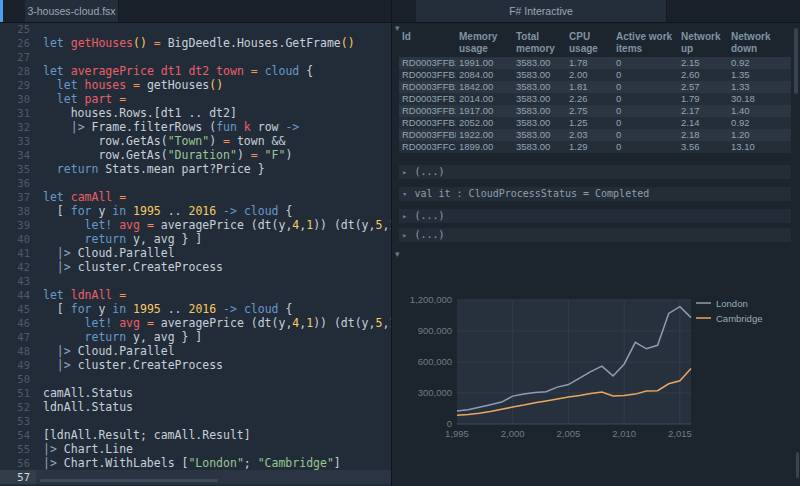 The height and width of the screenshot is (486, 800). I want to click on code-text: return y, avg } ], so click(122, 337).